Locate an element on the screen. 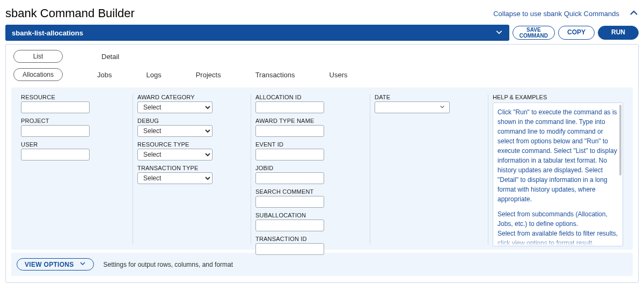  resource-label: RESOURCE is located at coordinates (75, 97).